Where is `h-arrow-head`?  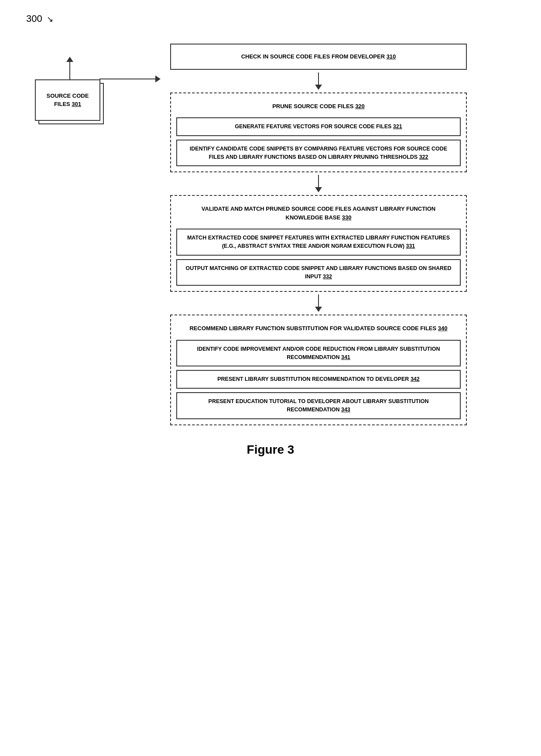 h-arrow-head is located at coordinates (158, 79).